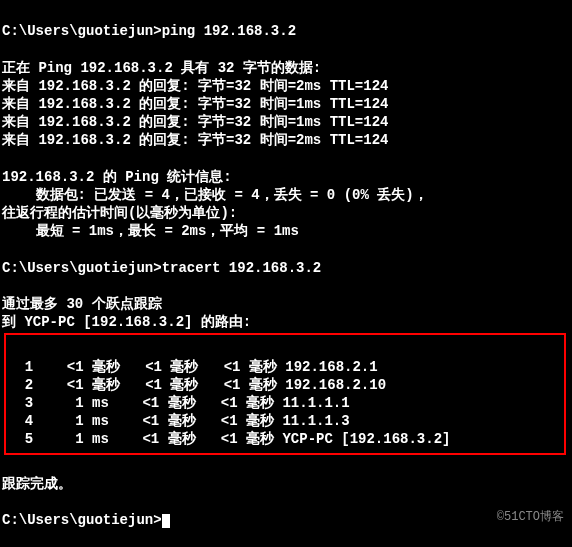  What do you see at coordinates (179, 403) in the screenshot?
I see `tracert-hop: 3 1 ms <1 毫秒 <1 毫秒 11.1.1.1` at bounding box center [179, 403].